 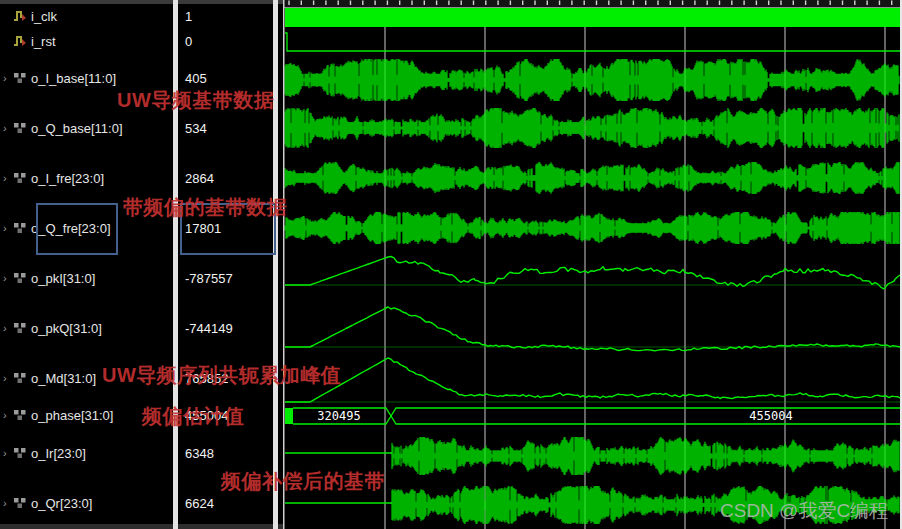 I want to click on signal-name-label: i_clk, so click(x=44, y=16).